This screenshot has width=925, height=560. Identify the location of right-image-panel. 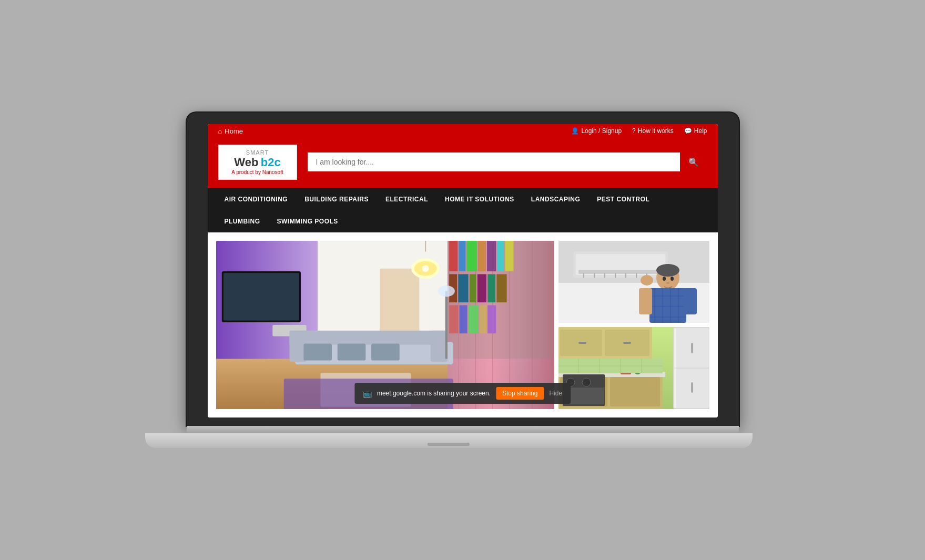
(634, 325).